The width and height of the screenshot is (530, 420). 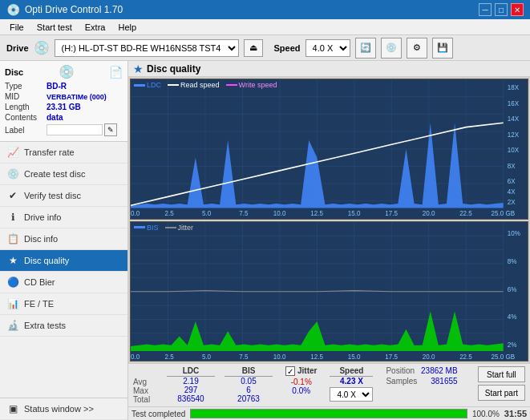 What do you see at coordinates (443, 48) in the screenshot?
I see `save-button: 💾` at bounding box center [443, 48].